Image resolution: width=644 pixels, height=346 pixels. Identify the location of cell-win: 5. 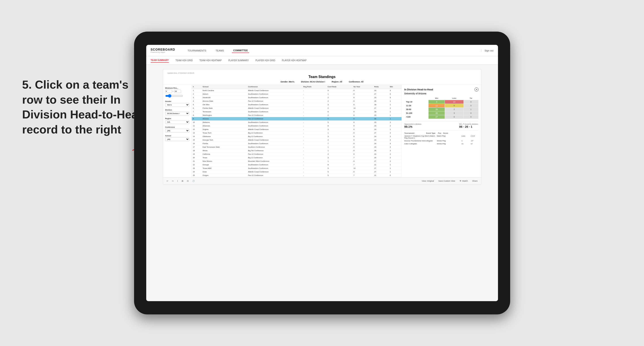
(395, 98).